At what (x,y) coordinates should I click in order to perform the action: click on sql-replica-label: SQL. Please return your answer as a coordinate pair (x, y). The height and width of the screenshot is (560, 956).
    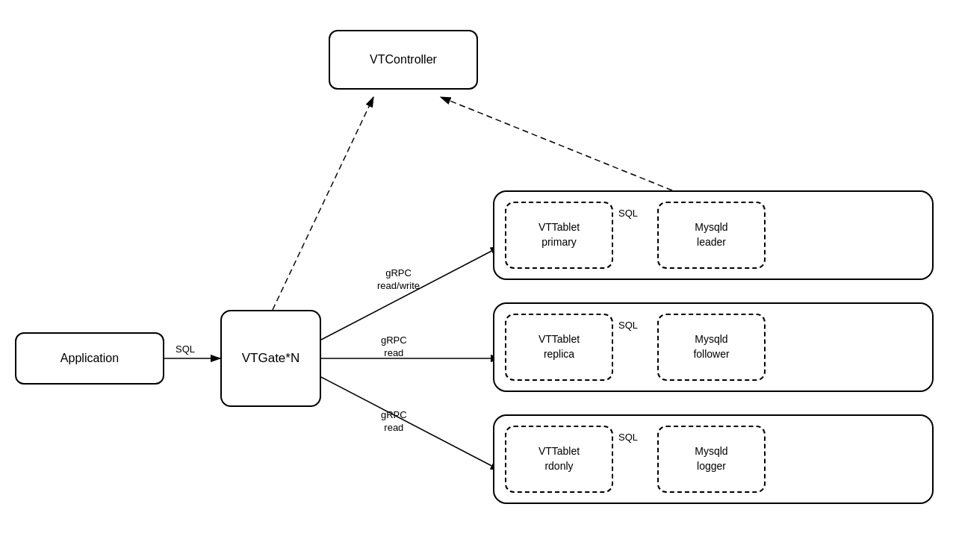
    Looking at the image, I should click on (628, 326).